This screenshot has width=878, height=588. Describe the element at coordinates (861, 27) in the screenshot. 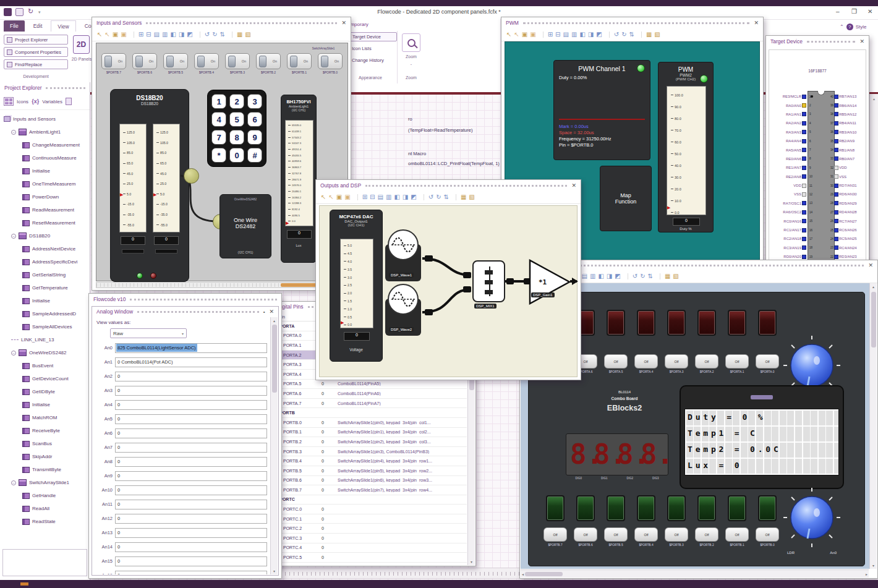

I see `style-label: Style` at that location.